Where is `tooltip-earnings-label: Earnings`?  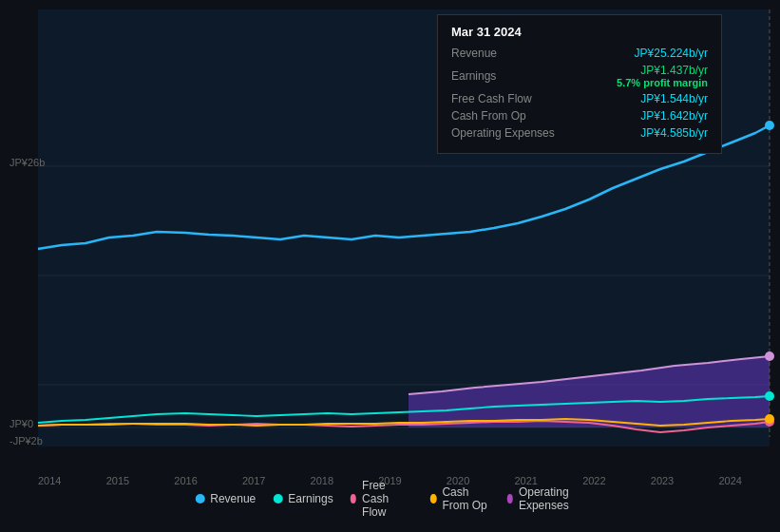
tooltip-earnings-label: Earnings is located at coordinates (473, 76).